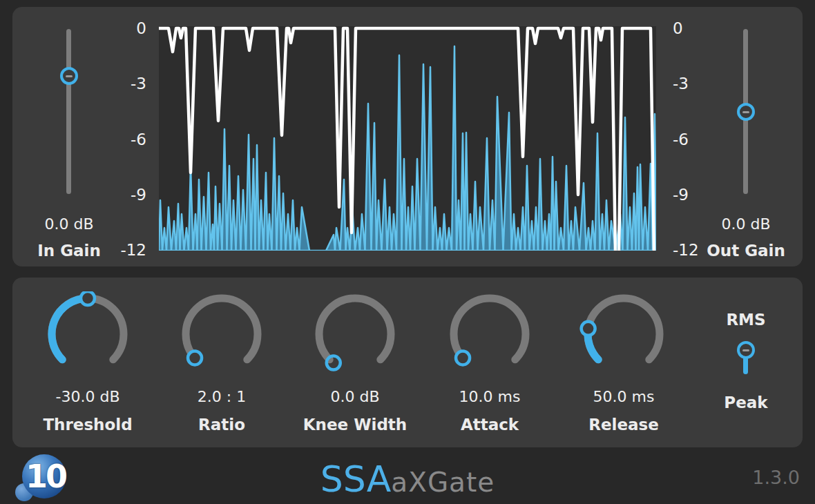  I want to click on knee-label: Knee Width, so click(355, 425).